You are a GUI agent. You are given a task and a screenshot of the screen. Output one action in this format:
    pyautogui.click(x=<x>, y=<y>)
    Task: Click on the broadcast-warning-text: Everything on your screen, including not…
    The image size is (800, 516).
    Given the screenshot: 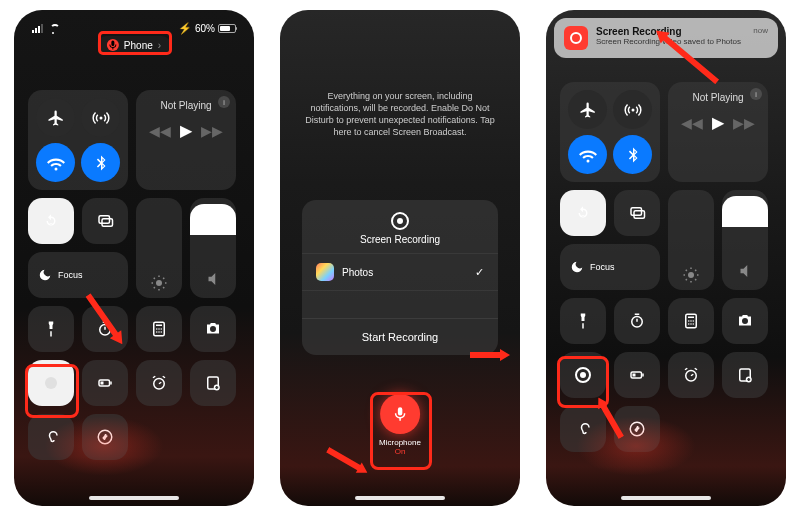 What is the action you would take?
    pyautogui.click(x=400, y=114)
    